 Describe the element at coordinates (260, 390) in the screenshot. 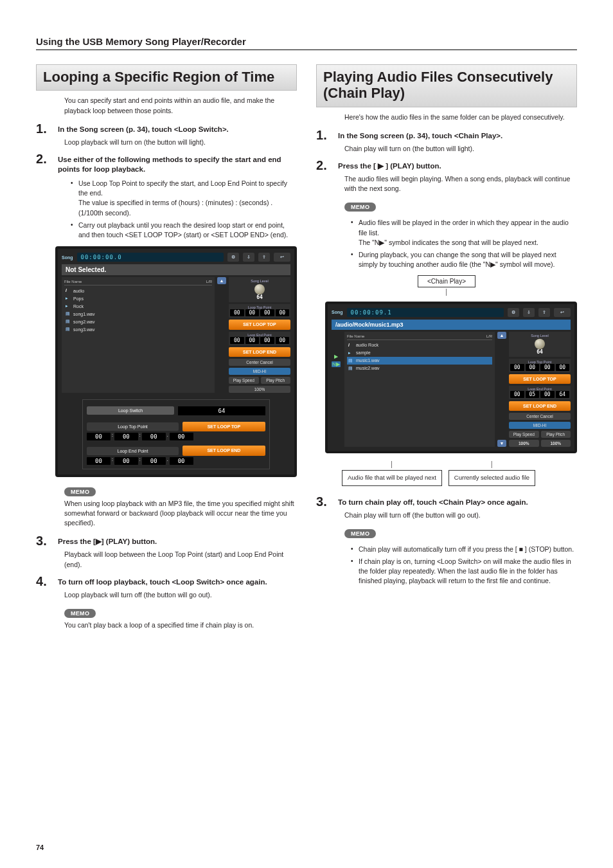

I see `percent-value: 100%` at that location.